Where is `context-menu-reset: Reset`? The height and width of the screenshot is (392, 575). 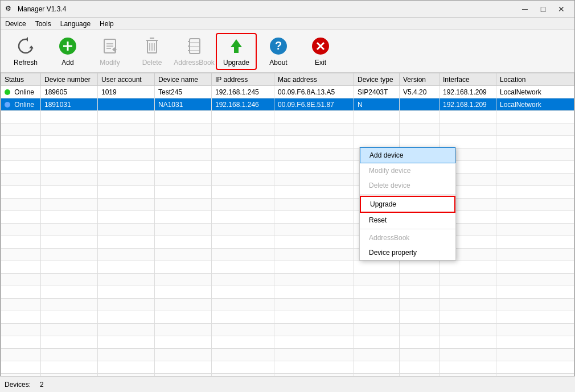
context-menu-reset: Reset is located at coordinates (408, 220).